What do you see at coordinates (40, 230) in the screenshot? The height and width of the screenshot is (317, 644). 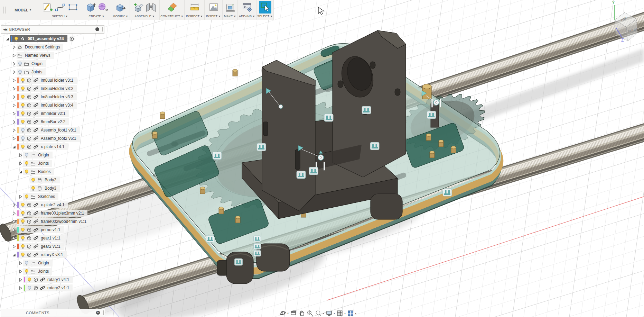 I see `tree-item: perno v1:1` at bounding box center [40, 230].